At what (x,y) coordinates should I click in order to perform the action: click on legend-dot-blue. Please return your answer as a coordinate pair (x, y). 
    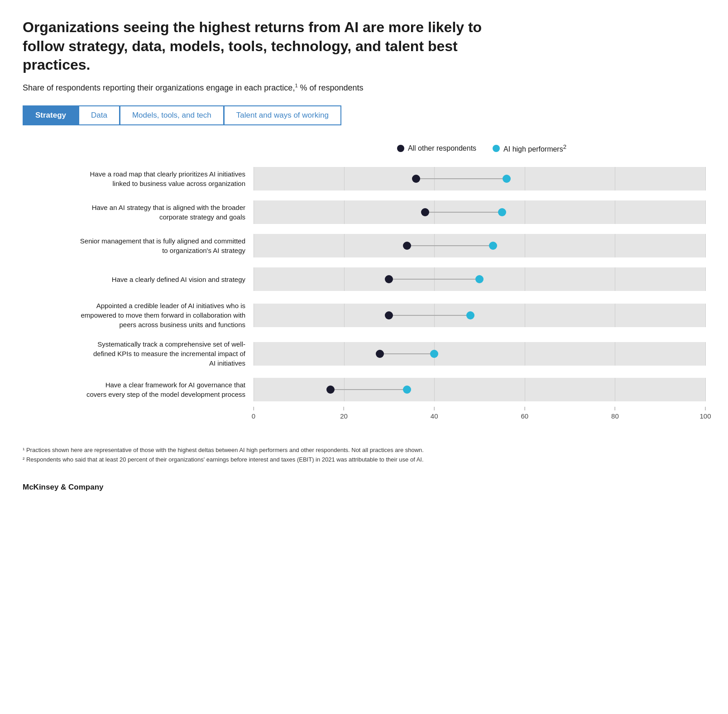
    Looking at the image, I should click on (496, 148).